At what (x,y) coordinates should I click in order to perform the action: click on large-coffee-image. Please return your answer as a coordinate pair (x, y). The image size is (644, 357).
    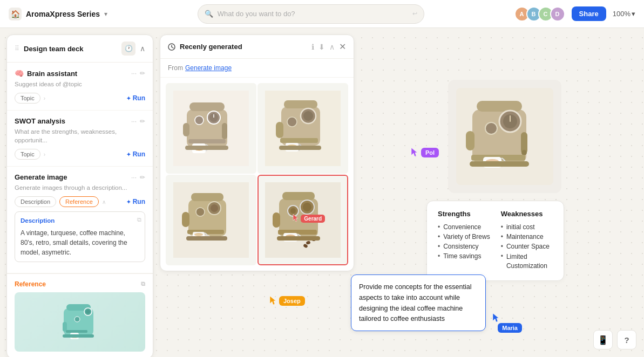
    Looking at the image, I should click on (505, 136).